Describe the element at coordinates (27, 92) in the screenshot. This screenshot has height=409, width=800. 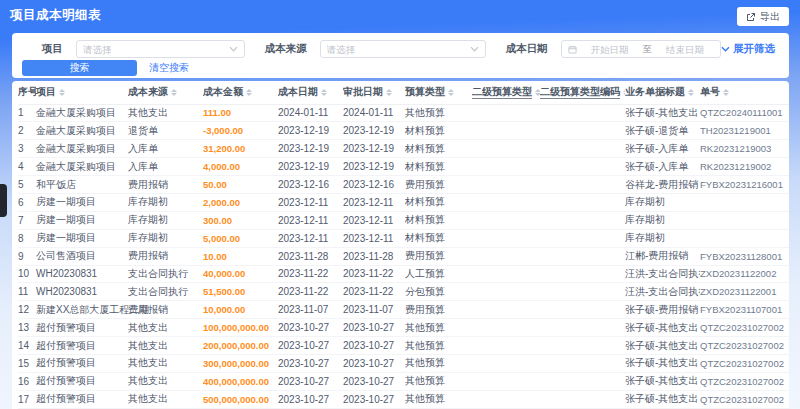
I see `column-header-1: 序号` at that location.